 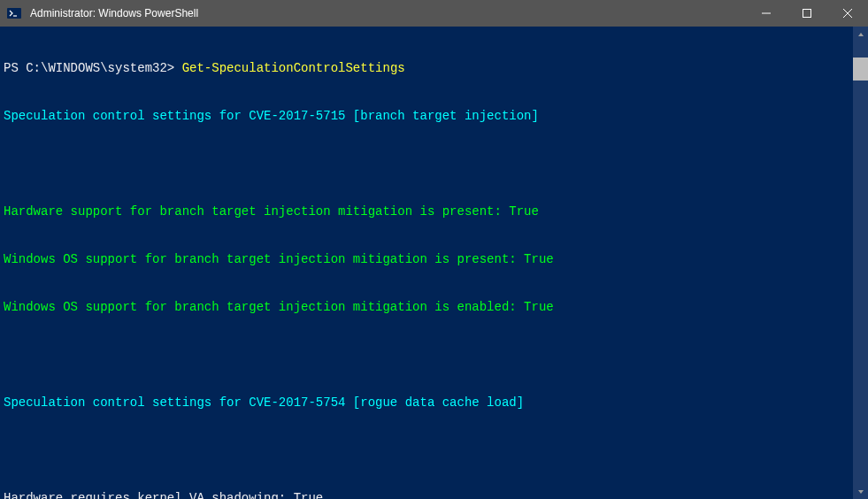 I want to click on scroll-down-button, so click(x=860, y=492).